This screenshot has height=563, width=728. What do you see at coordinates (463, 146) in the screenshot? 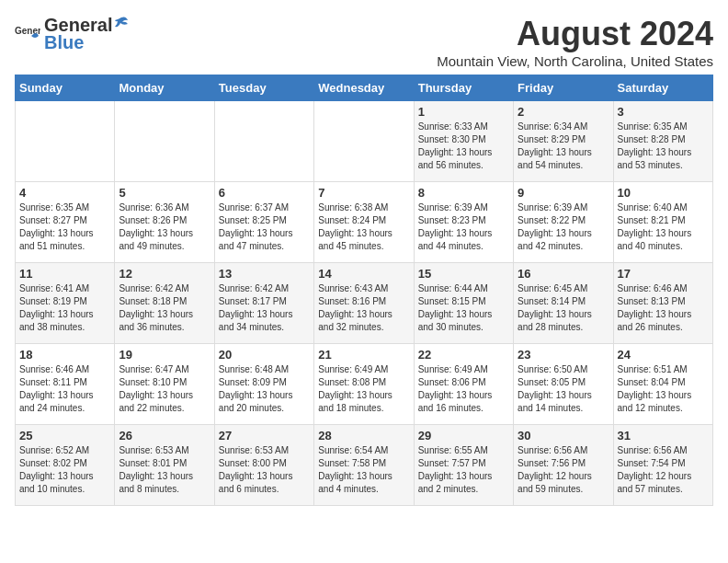
I see `cell-content: Sunrise: 6:33 AMSunset: 8:30 PMDaylight:…` at bounding box center [463, 146].